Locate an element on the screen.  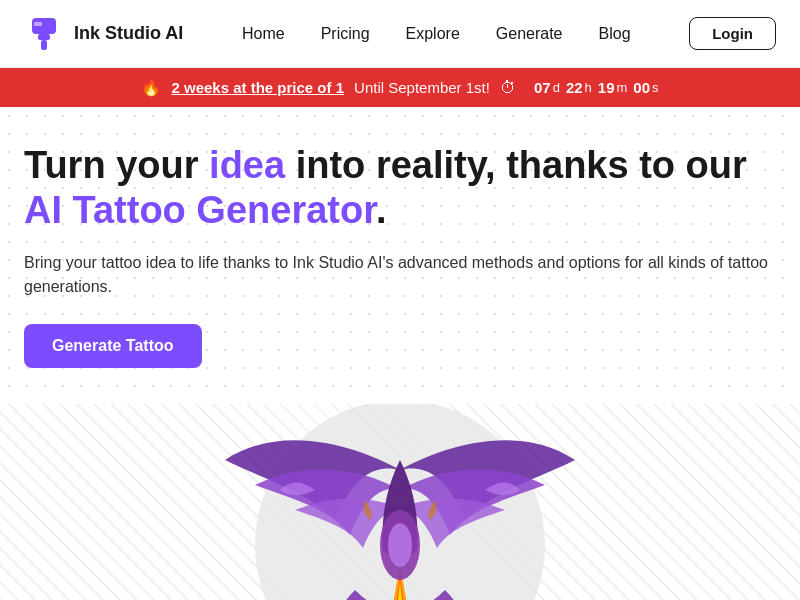
hero-title-suffix: . is located at coordinates (382, 210).